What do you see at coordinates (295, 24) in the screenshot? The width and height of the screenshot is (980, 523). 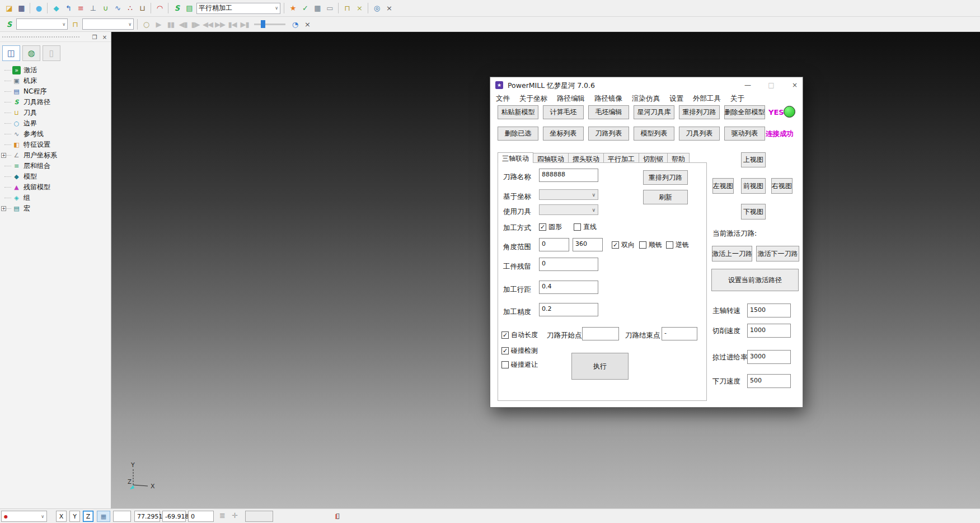 I see `clock-icon: ◔` at bounding box center [295, 24].